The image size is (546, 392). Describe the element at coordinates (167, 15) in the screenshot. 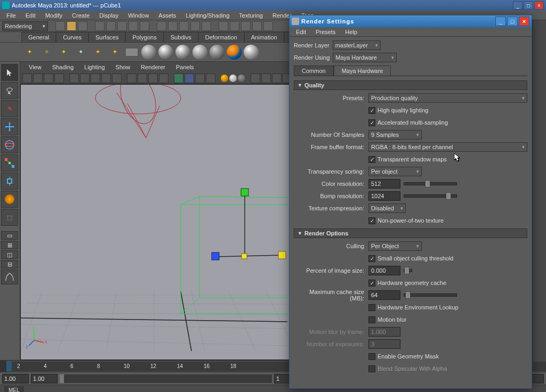

I see `menu-assets: Assets` at that location.